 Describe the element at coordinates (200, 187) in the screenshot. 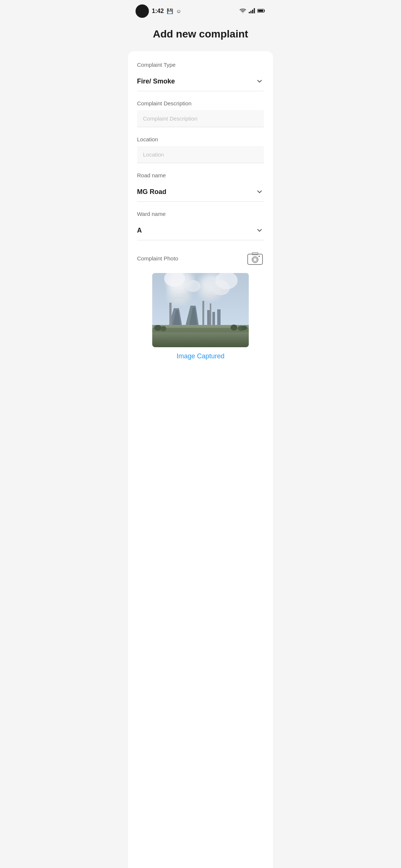

I see `road-name-group: Road name MG Road` at that location.